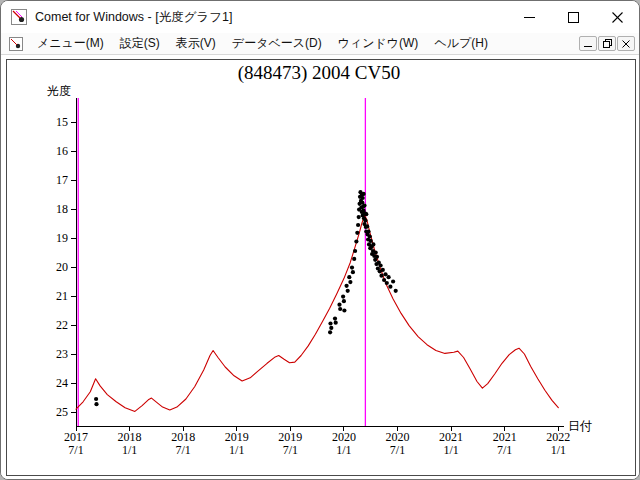  Describe the element at coordinates (617, 17) in the screenshot. I see `close-button` at that location.